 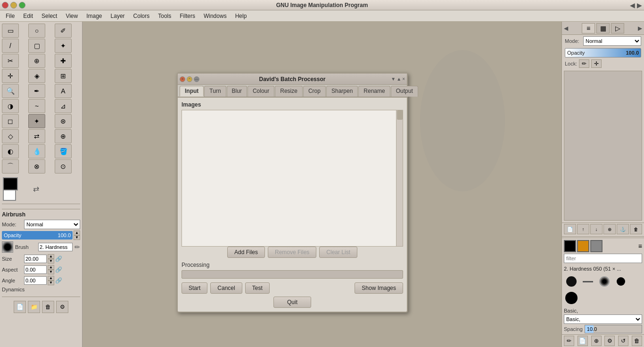 What do you see at coordinates (37, 31) in the screenshot?
I see `ellipse-select-tool: ○` at bounding box center [37, 31].